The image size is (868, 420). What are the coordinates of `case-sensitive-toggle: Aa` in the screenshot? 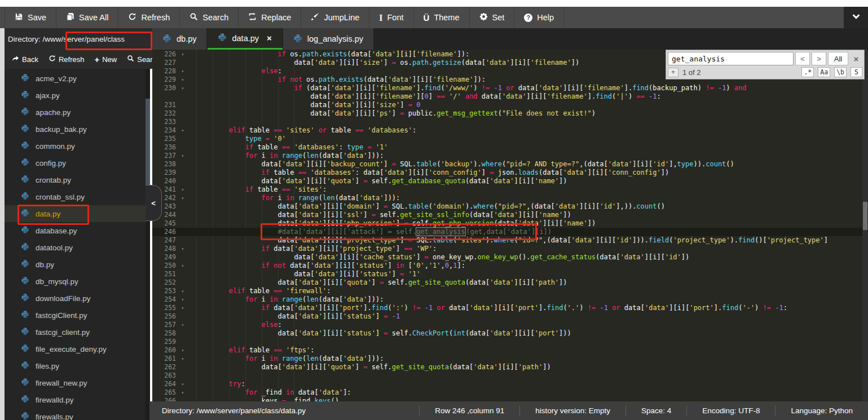 It's located at (824, 72).